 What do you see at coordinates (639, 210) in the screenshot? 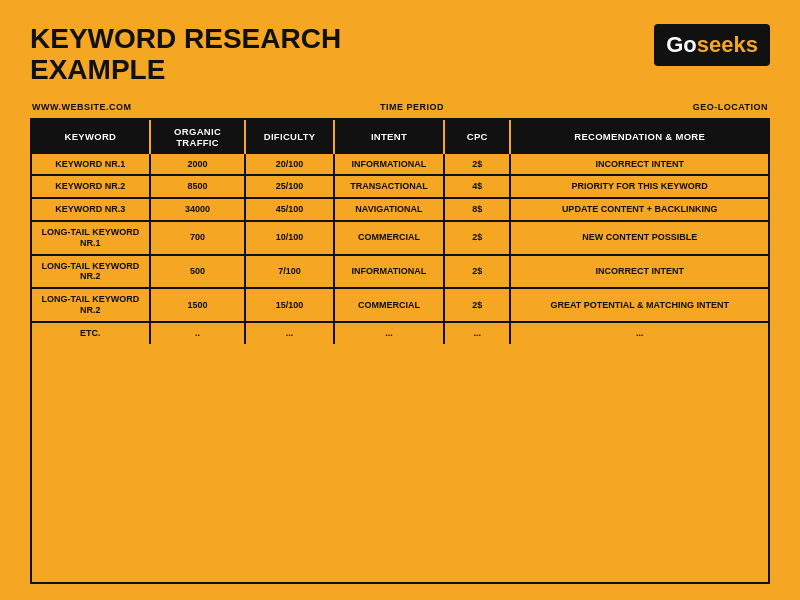
I see `cell-recommendation: UPDATE CONTENT + BACKLINKING` at bounding box center [639, 210].